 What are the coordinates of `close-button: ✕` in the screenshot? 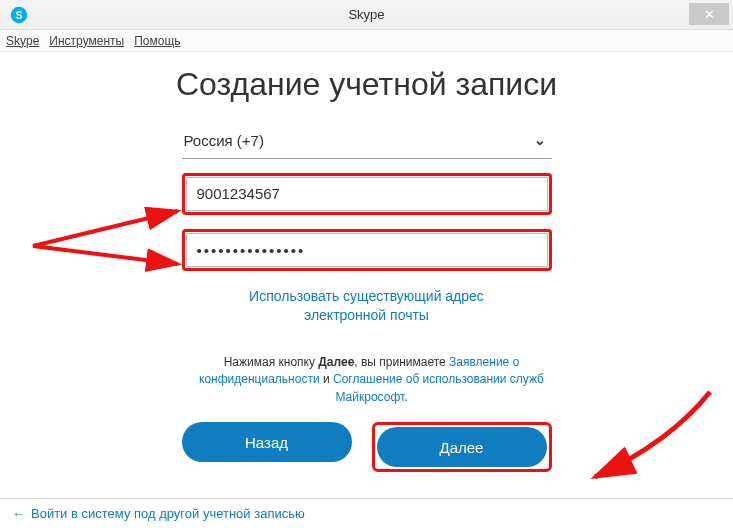 It's located at (709, 14).